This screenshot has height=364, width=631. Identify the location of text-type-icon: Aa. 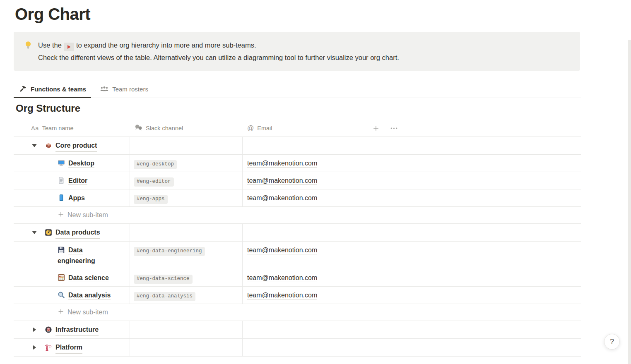
(35, 128).